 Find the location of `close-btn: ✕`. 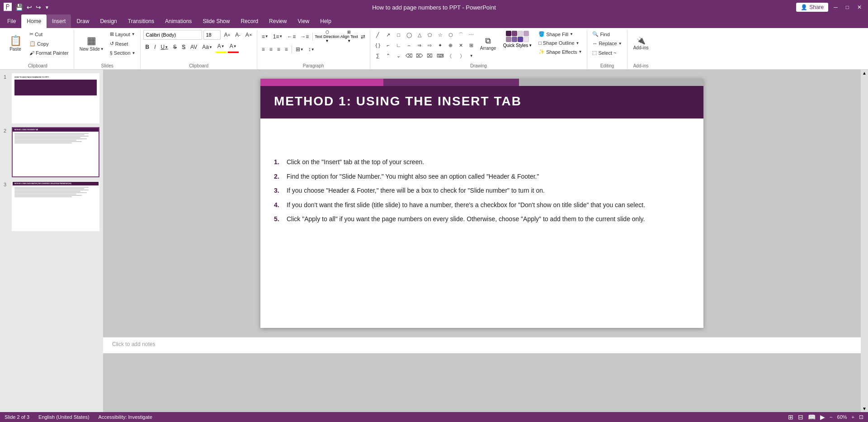

close-btn: ✕ is located at coordinates (859, 7).